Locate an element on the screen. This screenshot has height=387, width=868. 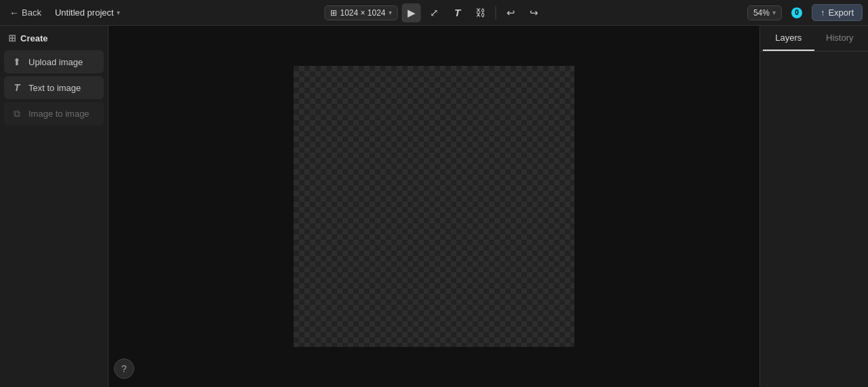
help-icon: ? is located at coordinates (124, 369).